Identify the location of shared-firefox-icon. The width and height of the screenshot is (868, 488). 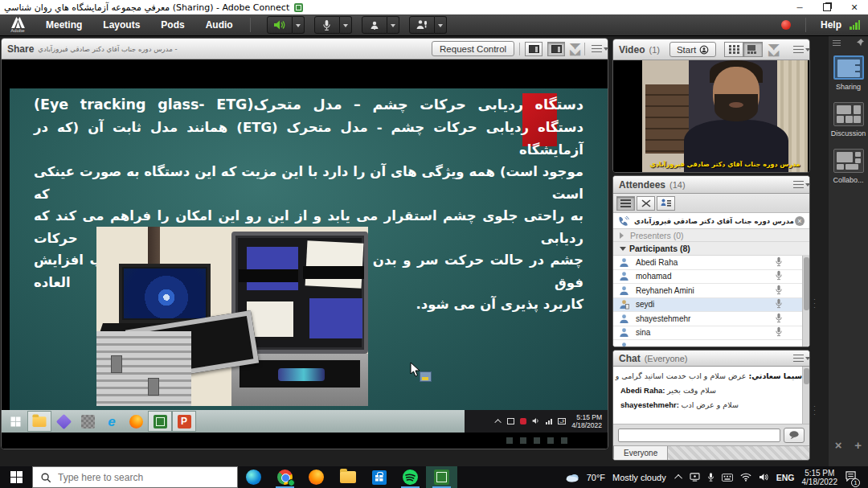
(136, 421).